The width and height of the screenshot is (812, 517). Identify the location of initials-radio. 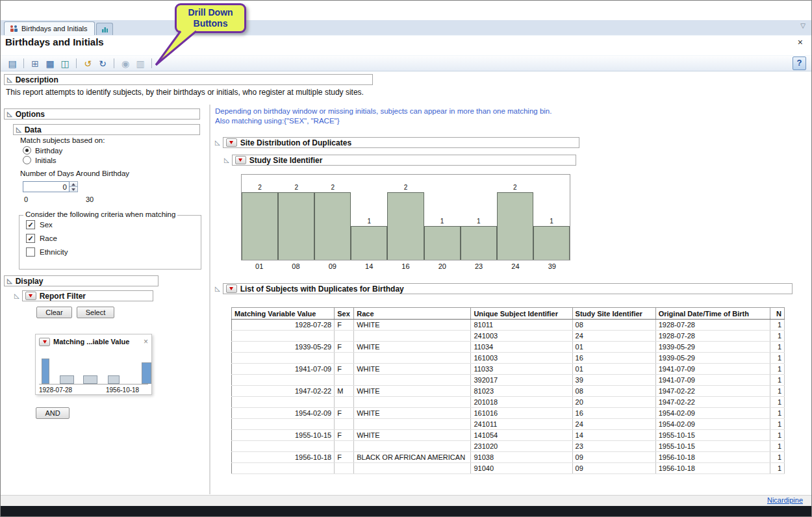
(27, 160).